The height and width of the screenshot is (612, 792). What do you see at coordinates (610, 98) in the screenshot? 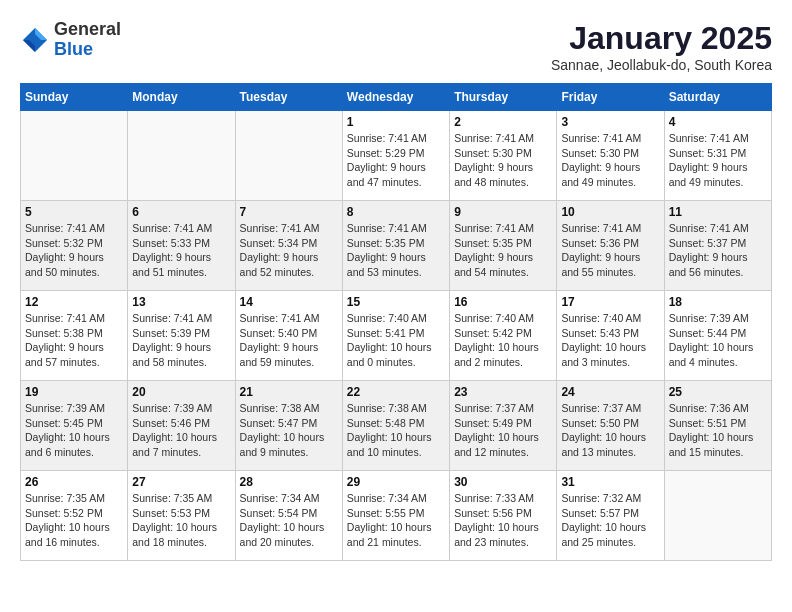
I see `column-header-friday: Friday` at bounding box center [610, 98].